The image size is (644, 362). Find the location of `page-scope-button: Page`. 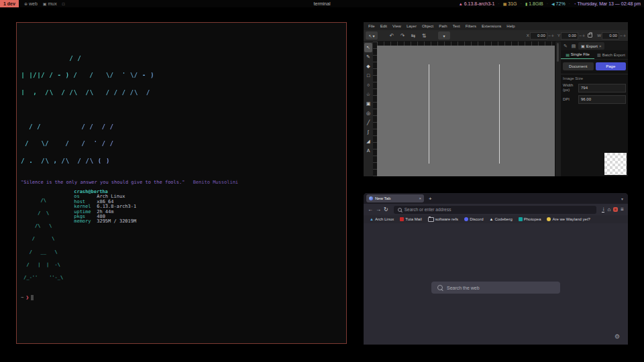

page-scope-button: Page is located at coordinates (611, 66).